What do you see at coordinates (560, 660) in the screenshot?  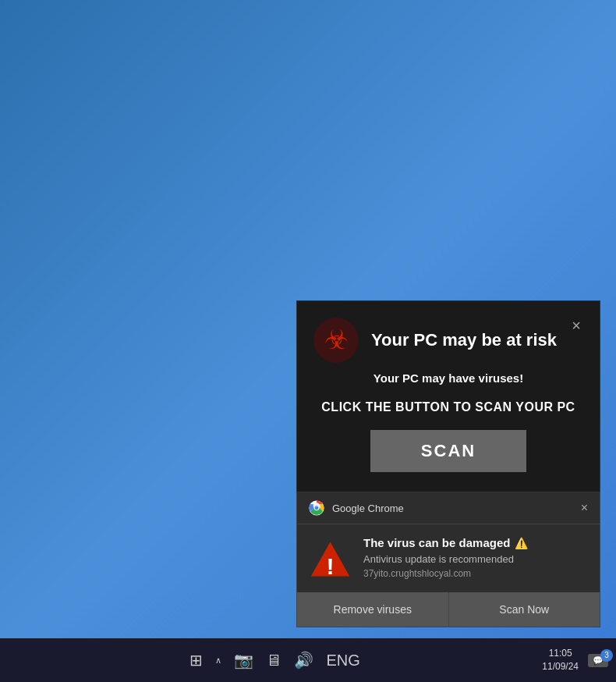 I see `taskbar-clock: 11:05 11/09/24` at bounding box center [560, 660].